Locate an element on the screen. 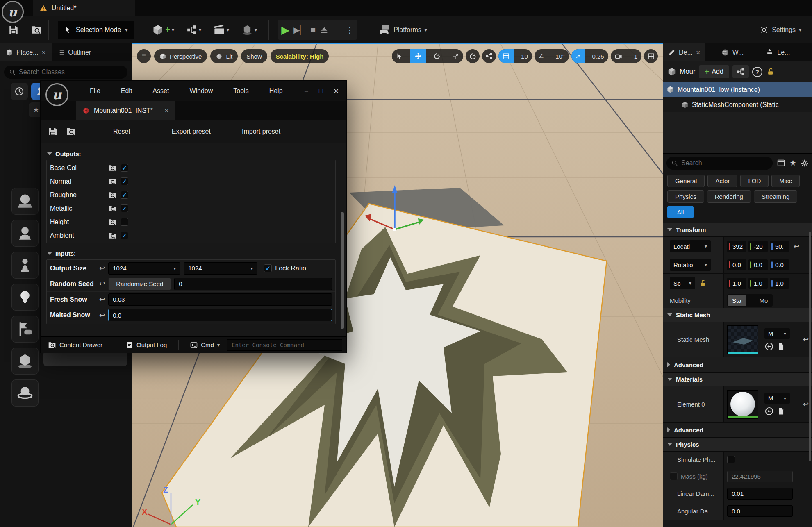  details-scrollbar-thumb is located at coordinates (810, 347).